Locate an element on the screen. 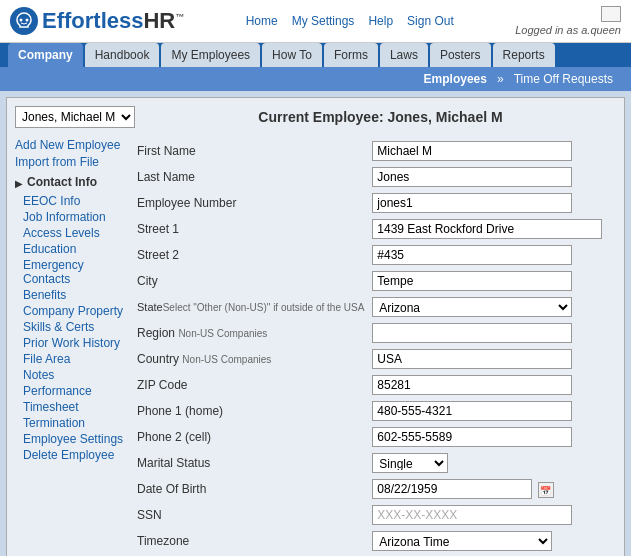 Image resolution: width=631 pixels, height=556 pixels. field-label-lastname: Last Name is located at coordinates (250, 177).